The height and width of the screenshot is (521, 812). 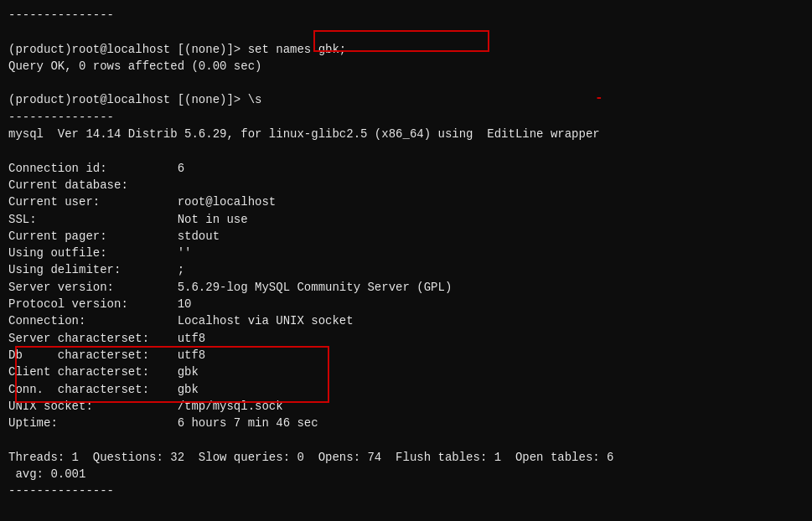 What do you see at coordinates (406, 457) in the screenshot?
I see `line-threads: Threads: 1 Questions: 32 Slow queries: 0…` at bounding box center [406, 457].